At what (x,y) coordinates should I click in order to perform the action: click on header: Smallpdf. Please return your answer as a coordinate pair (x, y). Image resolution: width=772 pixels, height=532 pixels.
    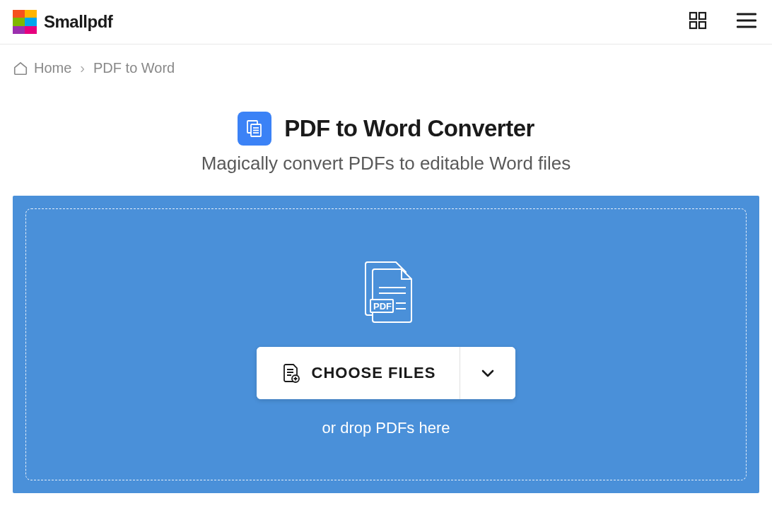
    Looking at the image, I should click on (386, 23).